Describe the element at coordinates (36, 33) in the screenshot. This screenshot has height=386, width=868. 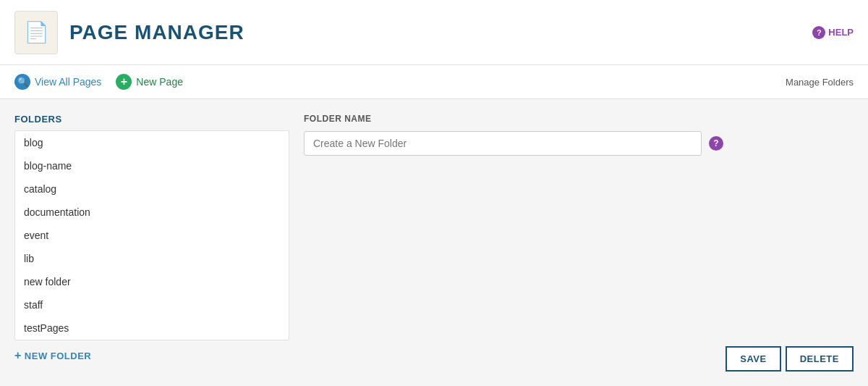
I see `app-logo: 📄` at that location.